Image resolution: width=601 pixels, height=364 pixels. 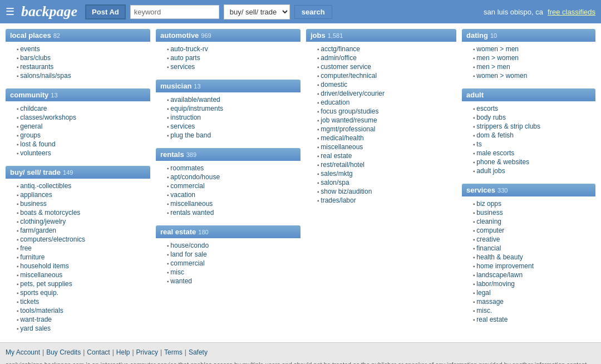 What do you see at coordinates (36, 319) in the screenshot?
I see `link-want-trade: want-trade` at bounding box center [36, 319].